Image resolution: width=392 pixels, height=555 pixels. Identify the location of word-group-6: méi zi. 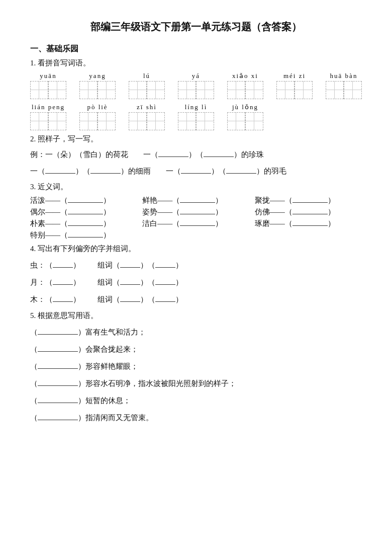
(295, 86).